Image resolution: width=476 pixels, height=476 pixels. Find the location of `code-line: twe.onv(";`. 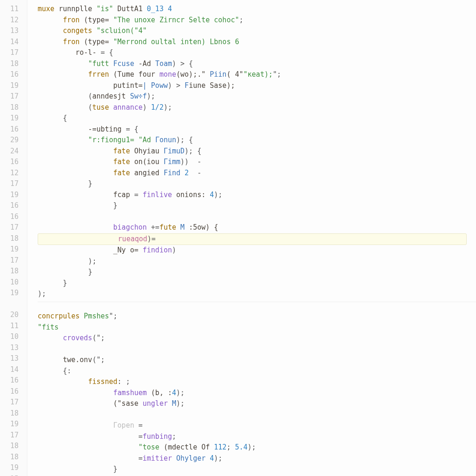

code-line: twe.onv("; is located at coordinates (257, 360).